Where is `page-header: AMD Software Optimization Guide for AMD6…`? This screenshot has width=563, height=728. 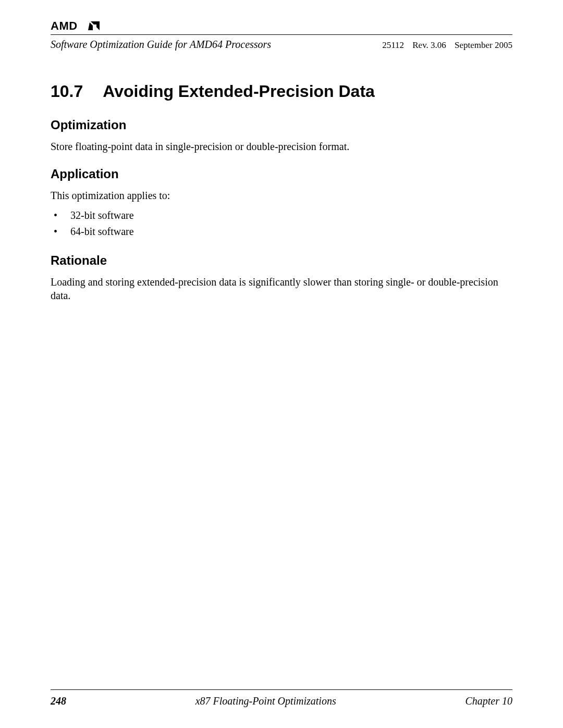 page-header: AMD Software Optimization Guide for AMD6… is located at coordinates (282, 35).